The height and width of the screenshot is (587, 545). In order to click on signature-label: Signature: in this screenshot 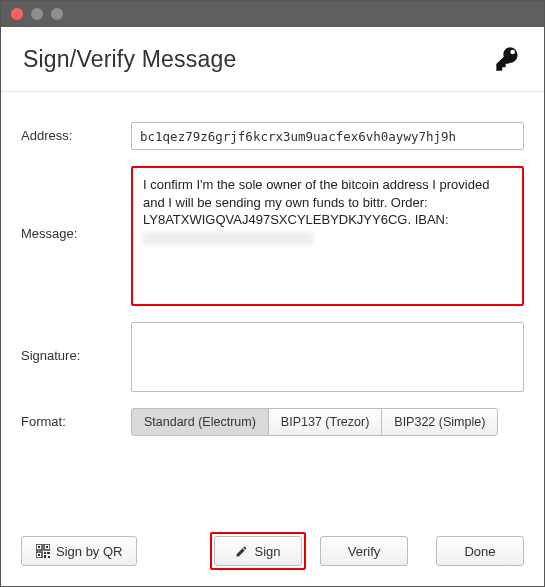, I will do `click(76, 342)`.